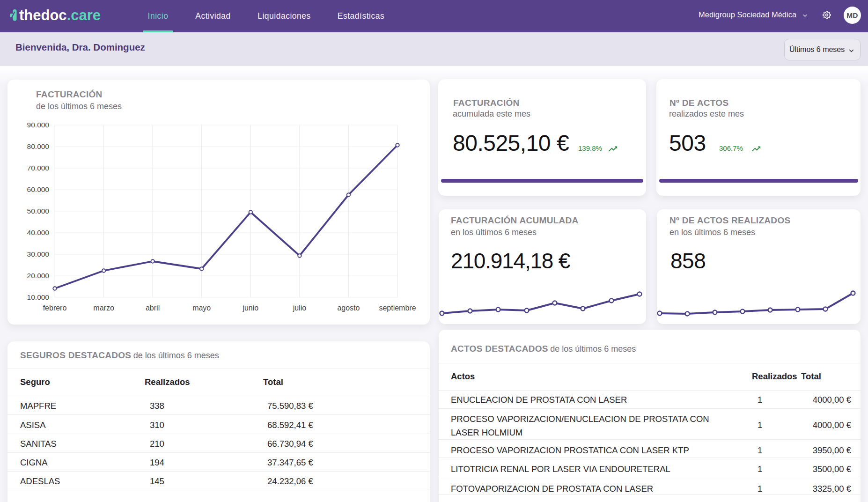 This screenshot has width=868, height=502. I want to click on svg-text: 80.000, so click(38, 146).